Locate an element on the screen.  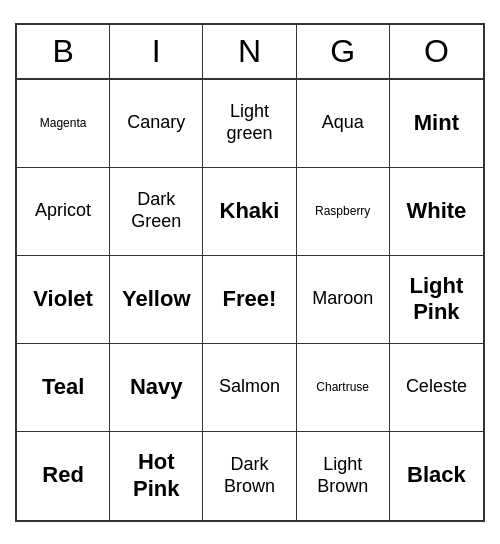
cell-text: Mint is located at coordinates (436, 123).